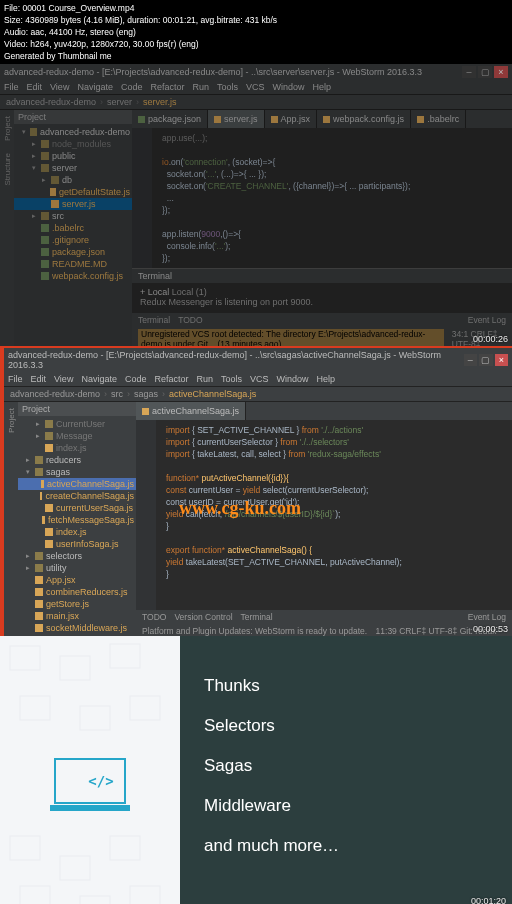 This screenshot has height=904, width=512. What do you see at coordinates (77, 508) in the screenshot?
I see `tree-node: currentUserSaga.js` at bounding box center [77, 508].